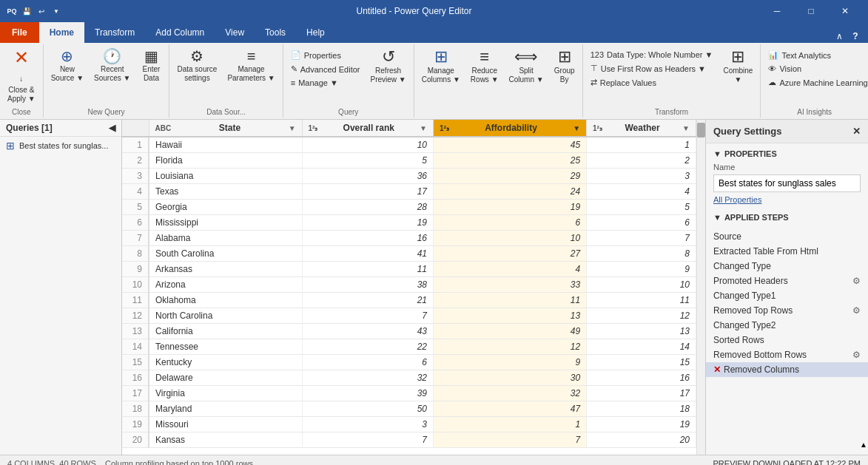  I want to click on minimize-button: ─, so click(777, 11).